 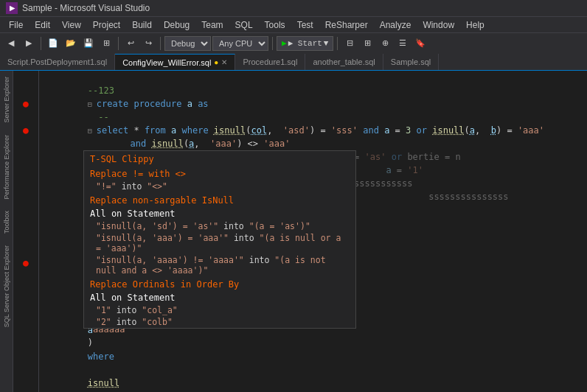 What do you see at coordinates (313, 130) in the screenshot?
I see `code-line-5: and isnull(a, 'aaa') <> 'aaa'` at bounding box center [313, 130].